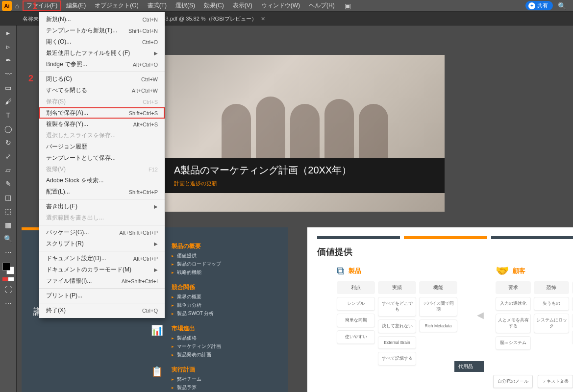 Image resolution: width=573 pixels, height=392 pixels. What do you see at coordinates (102, 65) in the screenshot?
I see `menu-item: Bridge で参照...Alt+Ctrl+O` at bounding box center [102, 65].